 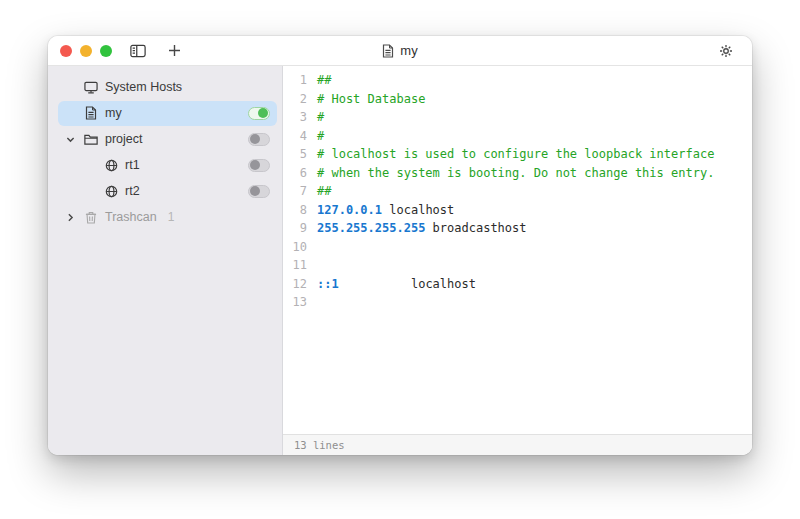 I want to click on line-count-label: 13 lines, so click(x=320, y=445).